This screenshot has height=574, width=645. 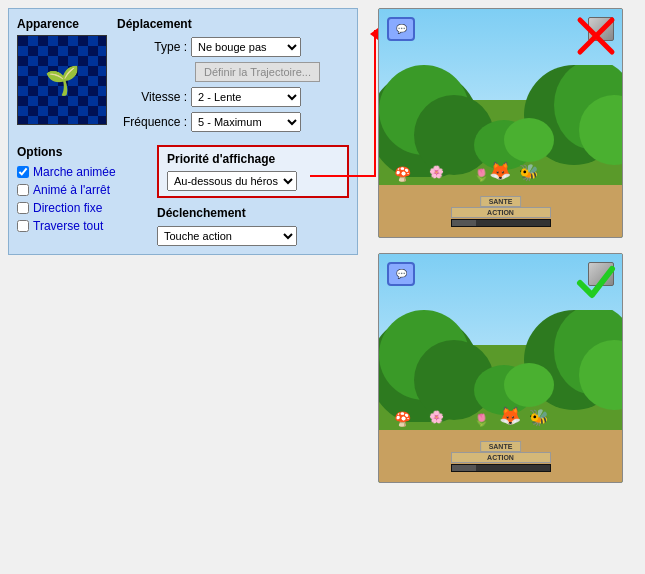 I want to click on declenchement-section: Déclenchement Touche action Contact héro…, so click(x=253, y=226).